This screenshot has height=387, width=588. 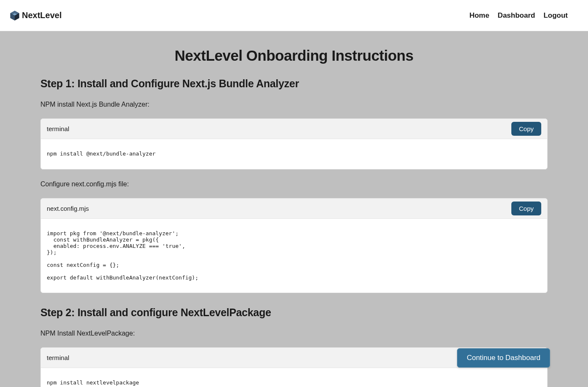 I want to click on page-title: NextLevel Onboarding Instructions, so click(x=294, y=56).